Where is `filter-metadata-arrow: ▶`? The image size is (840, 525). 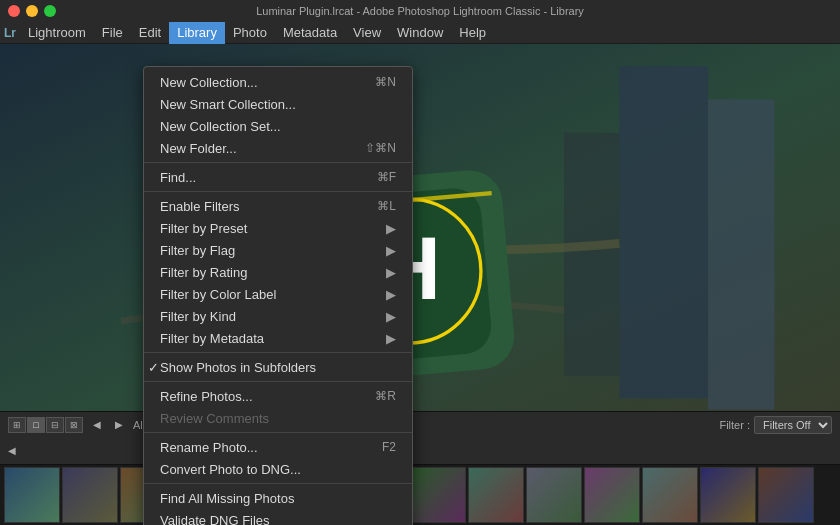
filter-metadata-arrow: ▶ is located at coordinates (391, 338).